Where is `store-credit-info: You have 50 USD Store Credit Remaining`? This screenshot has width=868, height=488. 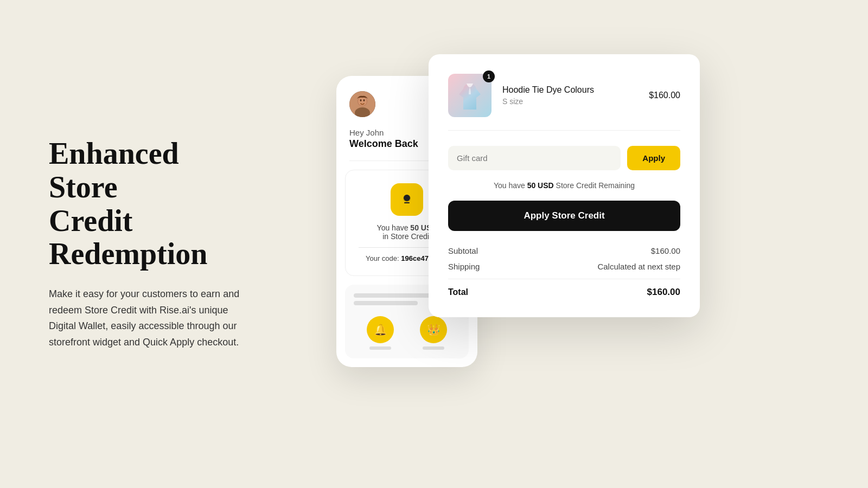 store-credit-info: You have 50 USD Store Credit Remaining is located at coordinates (564, 185).